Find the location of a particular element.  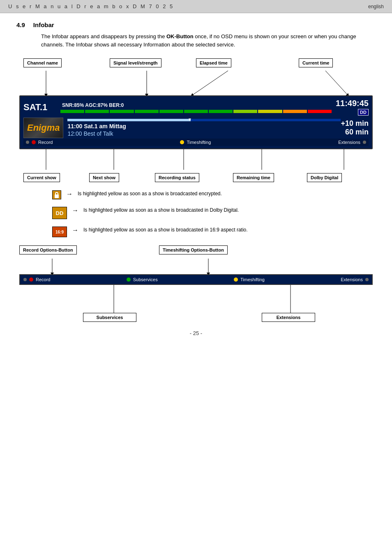

bottom-rec-dot is located at coordinates (31, 280).